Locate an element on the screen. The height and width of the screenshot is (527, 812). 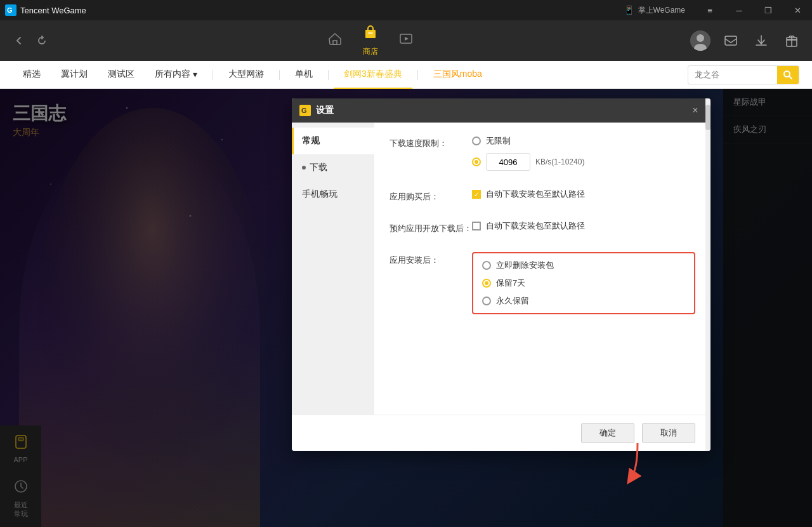
sidebar-changgui: 常规 is located at coordinates (333, 141).